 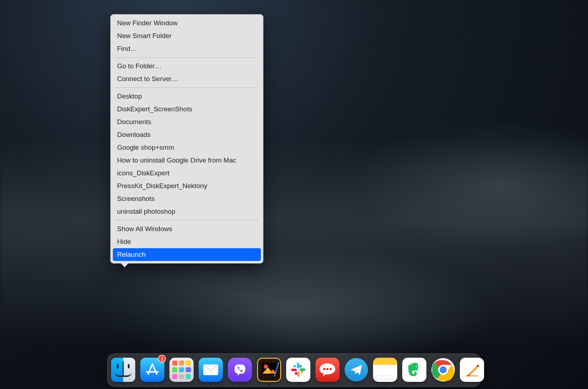 I want to click on viber-icon, so click(x=240, y=370).